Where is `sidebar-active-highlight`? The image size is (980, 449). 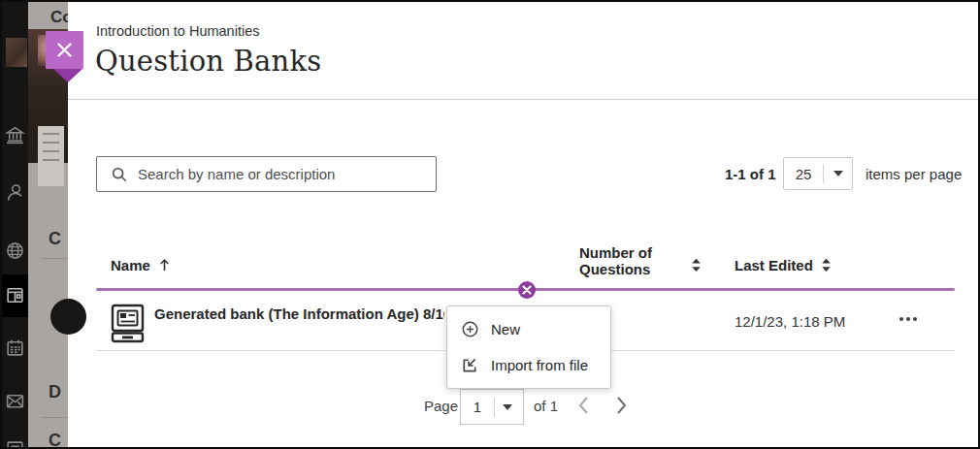 sidebar-active-highlight is located at coordinates (16, 296).